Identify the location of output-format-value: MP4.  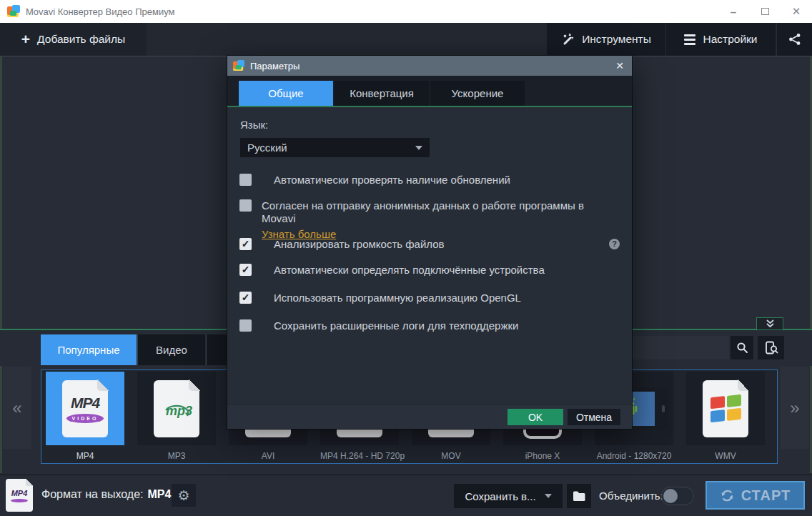
(160, 495).